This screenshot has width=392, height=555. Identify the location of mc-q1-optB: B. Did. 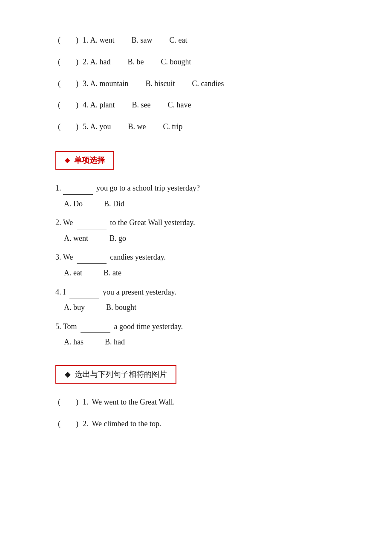
(114, 204).